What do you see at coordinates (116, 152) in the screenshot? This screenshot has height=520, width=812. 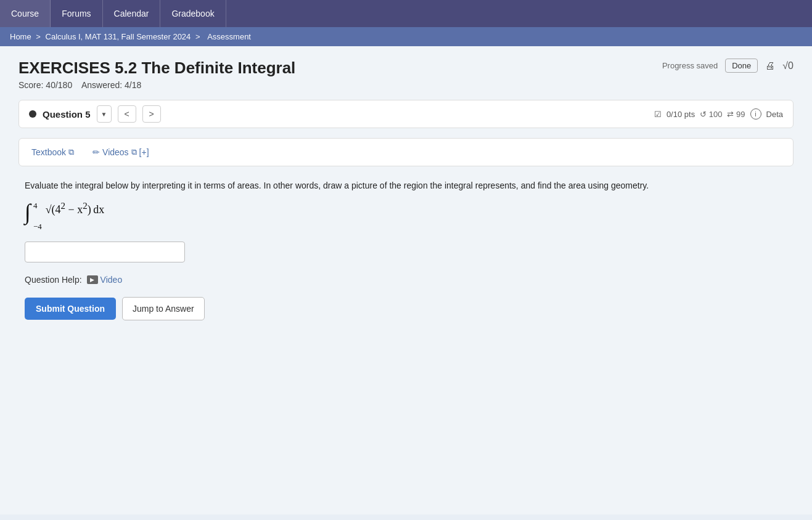 I see `videos-label: Videos` at bounding box center [116, 152].